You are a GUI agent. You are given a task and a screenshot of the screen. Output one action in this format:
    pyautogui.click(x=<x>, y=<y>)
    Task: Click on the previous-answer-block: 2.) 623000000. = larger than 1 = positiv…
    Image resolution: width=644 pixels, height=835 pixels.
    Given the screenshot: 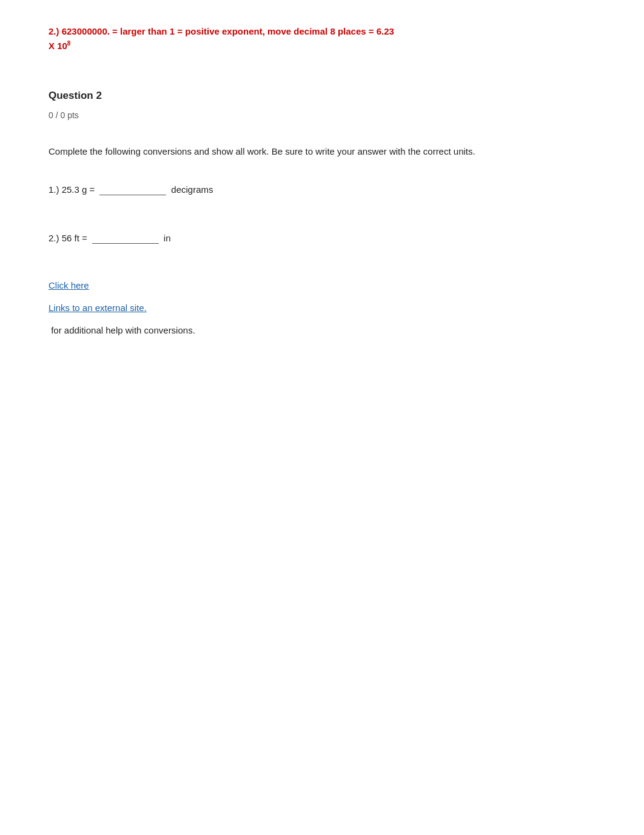 What is the action you would take?
    pyautogui.click(x=322, y=39)
    